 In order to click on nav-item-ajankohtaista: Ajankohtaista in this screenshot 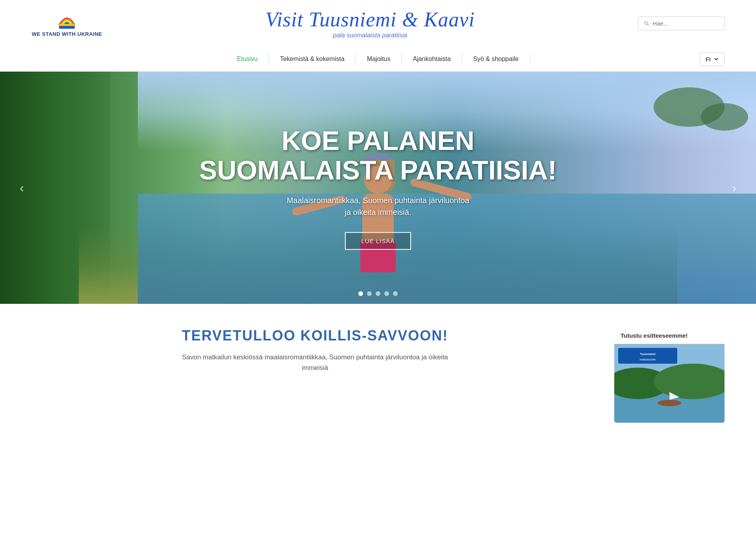, I will do `click(432, 59)`.